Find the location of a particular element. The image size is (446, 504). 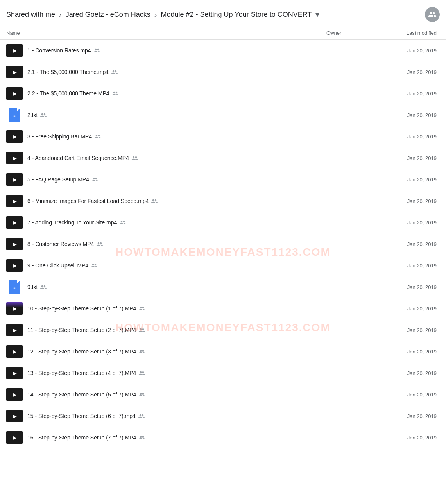

file-row: 2.1 - The $5,000,000 Theme.mp4 Jan 20, 2… is located at coordinates (223, 72).